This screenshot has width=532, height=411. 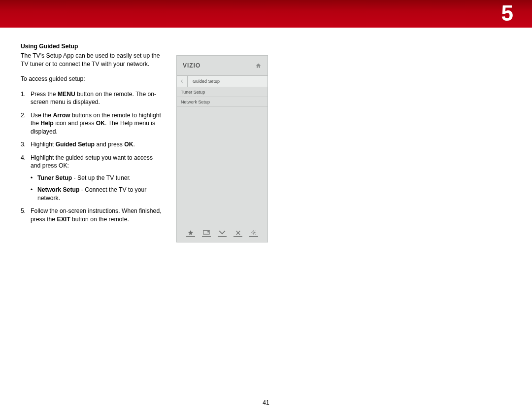 What do you see at coordinates (238, 233) in the screenshot?
I see `close-icon` at bounding box center [238, 233].